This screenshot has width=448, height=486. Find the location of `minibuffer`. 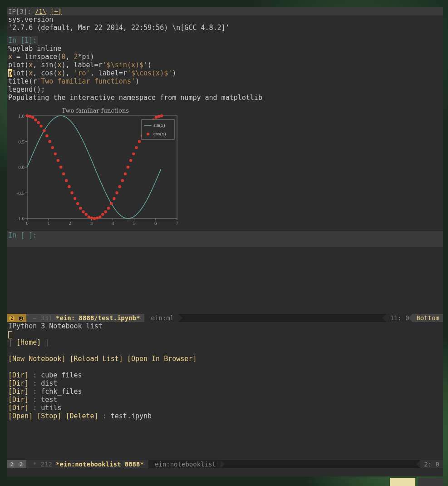

minibuffer is located at coordinates (225, 472).